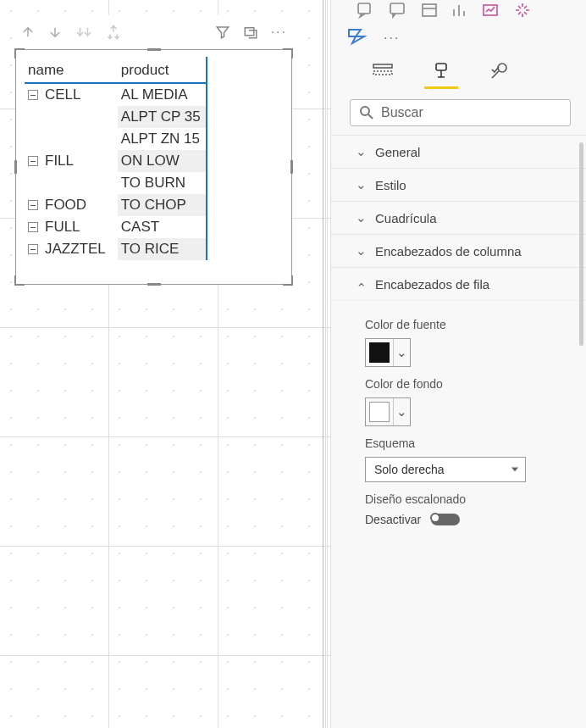 Image resolution: width=586 pixels, height=728 pixels. What do you see at coordinates (223, 32) in the screenshot?
I see `filter-icon` at bounding box center [223, 32].